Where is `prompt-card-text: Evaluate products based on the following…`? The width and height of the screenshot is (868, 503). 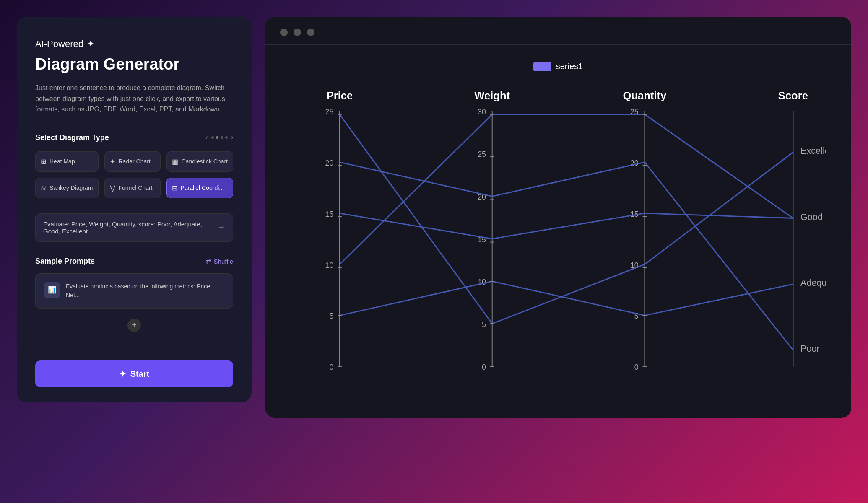
prompt-card-text: Evaluate products based on the following… is located at coordinates (145, 291).